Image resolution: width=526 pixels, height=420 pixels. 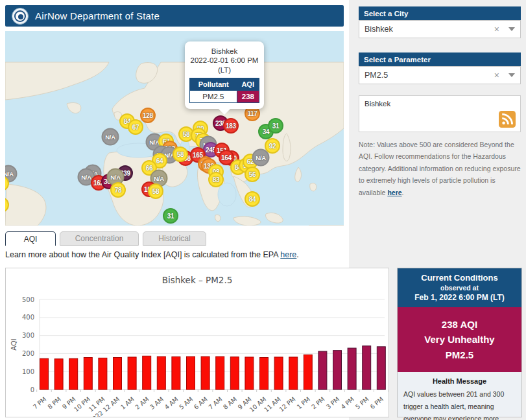 I want to click on x-tick-label: 5 PM, so click(x=362, y=403).